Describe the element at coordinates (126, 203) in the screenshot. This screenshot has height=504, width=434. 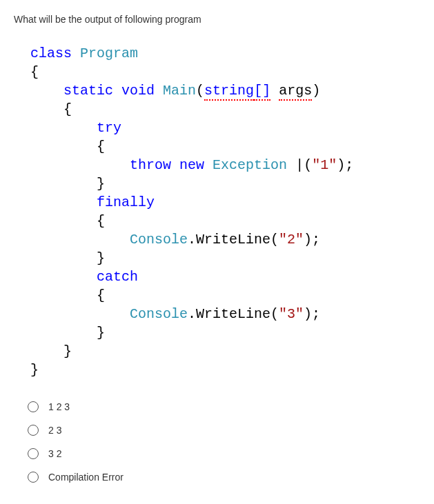
I see `keyword-finally: finally` at that location.